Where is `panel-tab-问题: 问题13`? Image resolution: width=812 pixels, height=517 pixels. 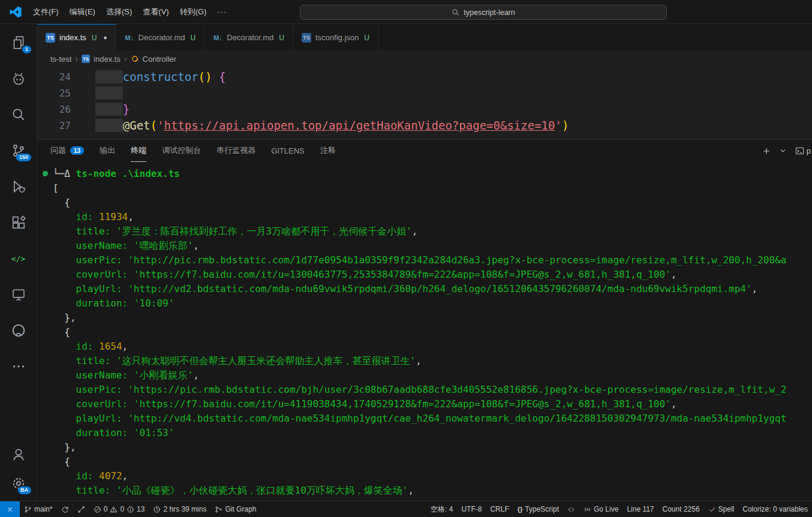 panel-tab-问题: 问题13 is located at coordinates (67, 151).